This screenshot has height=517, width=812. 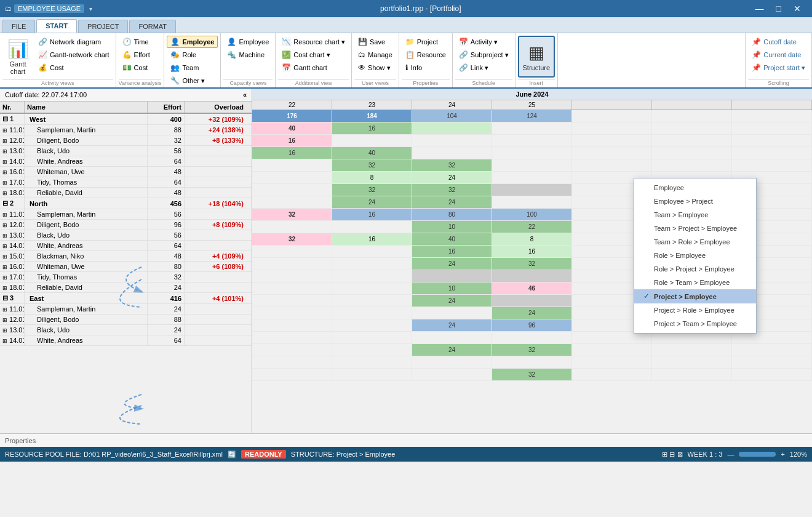 I want to click on table-row: ⊞ 18.01 Reliable, David 24, so click(x=125, y=288).